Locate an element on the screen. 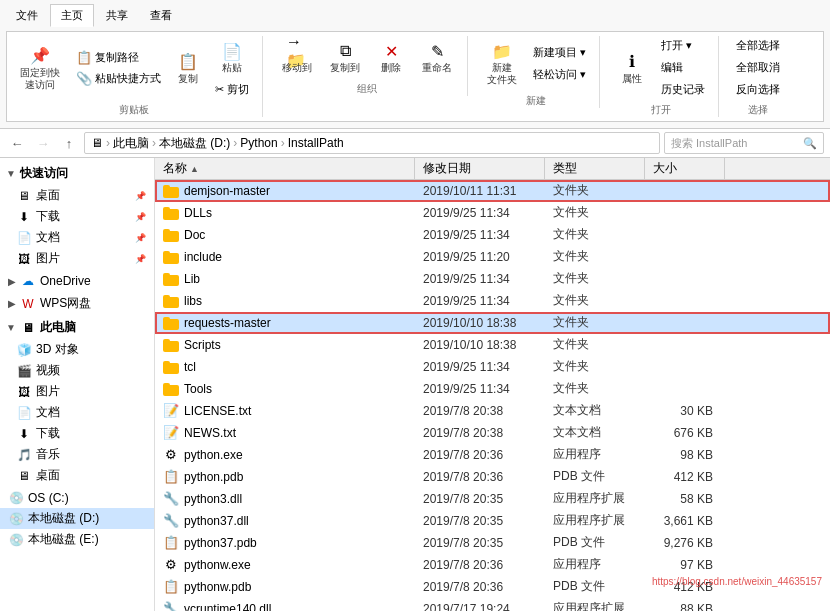 This screenshot has width=830, height=611. table-row: 🔧python37.dll2019/7/8 20:35应用程序扩展3,661 K… is located at coordinates (492, 521).